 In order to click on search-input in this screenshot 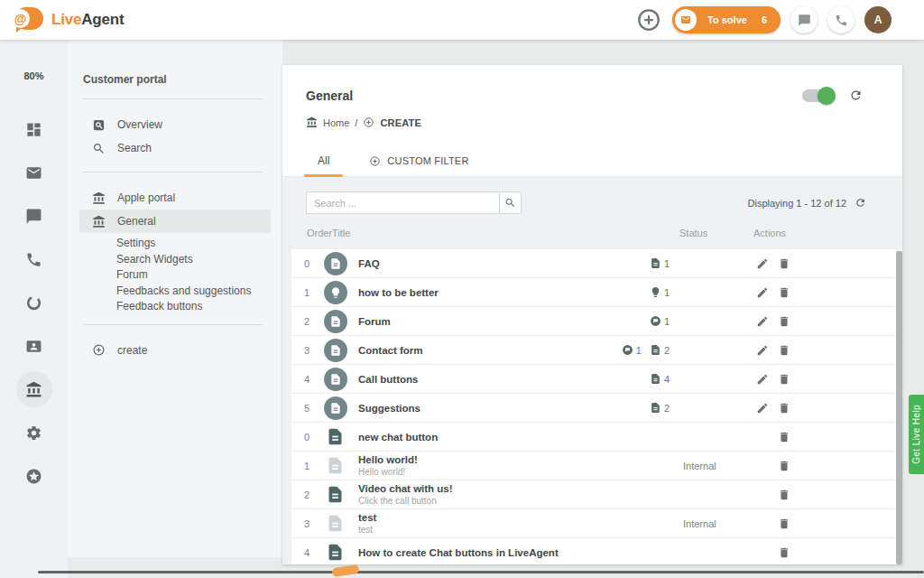, I will do `click(402, 202)`.